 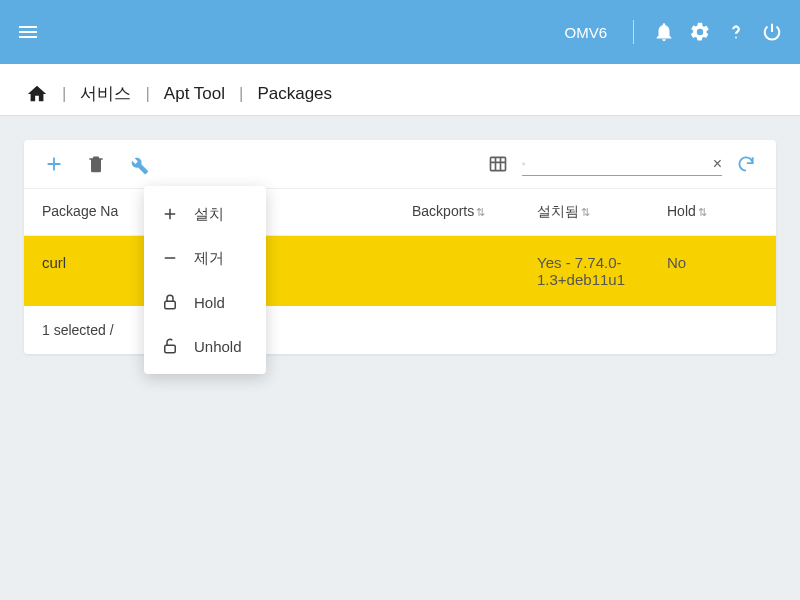 I want to click on menu-icon, so click(x=28, y=32).